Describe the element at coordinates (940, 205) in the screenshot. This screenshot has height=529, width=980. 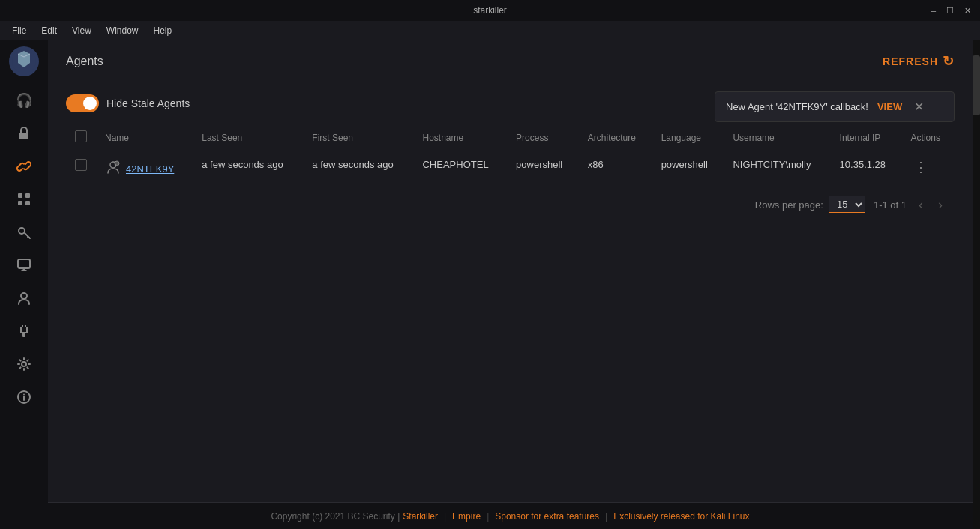
I see `next-page-button: ›` at that location.